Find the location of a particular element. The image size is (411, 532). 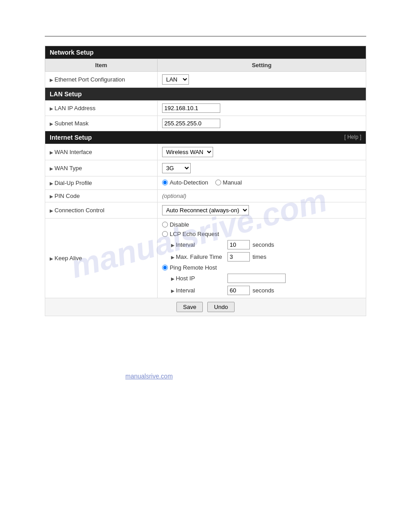

max-failure-label: Max. Failure Time is located at coordinates (198, 257).